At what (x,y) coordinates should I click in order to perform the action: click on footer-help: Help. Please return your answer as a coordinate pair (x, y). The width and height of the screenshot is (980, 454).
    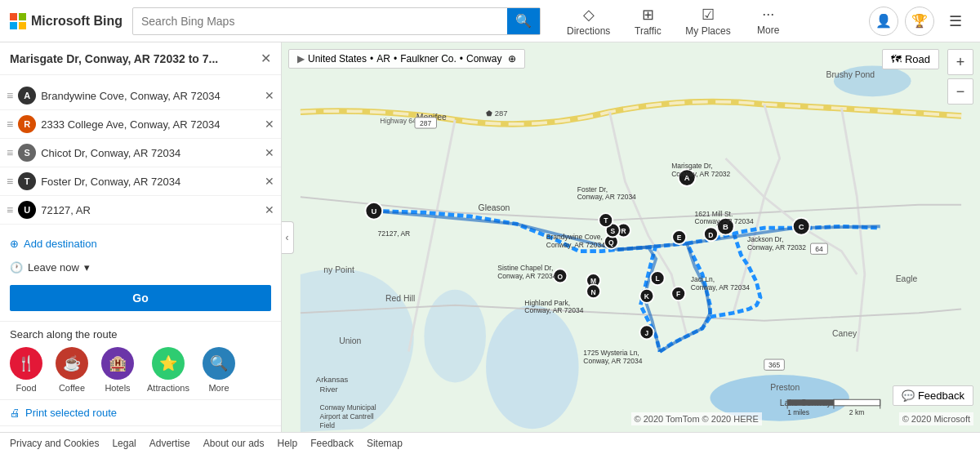
    Looking at the image, I should click on (287, 443).